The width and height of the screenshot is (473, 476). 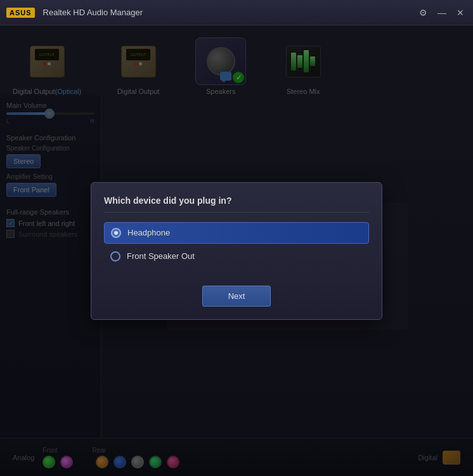 I want to click on next-button: Next, so click(x=237, y=296).